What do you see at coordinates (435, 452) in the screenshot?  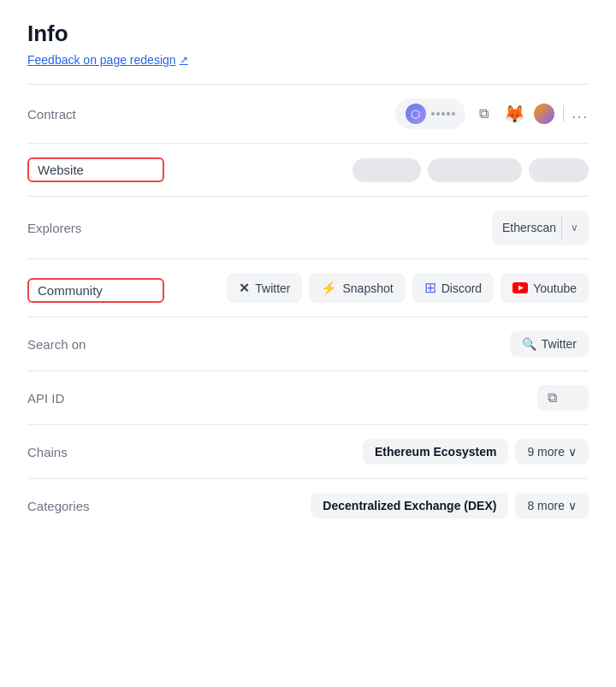 I see `ethereum-ecosystem-button: Ethereum Ecosystem` at bounding box center [435, 452].